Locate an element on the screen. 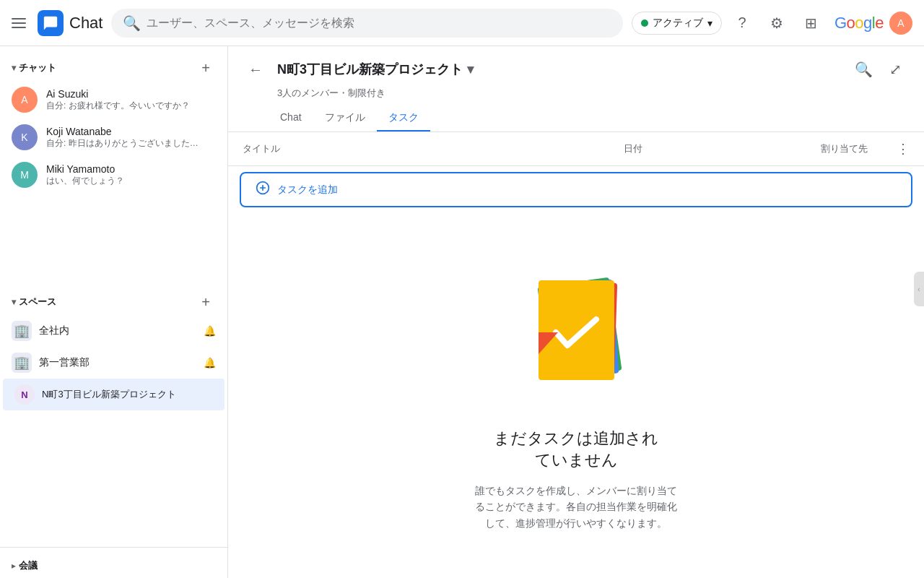  back-button: ← is located at coordinates (256, 69).